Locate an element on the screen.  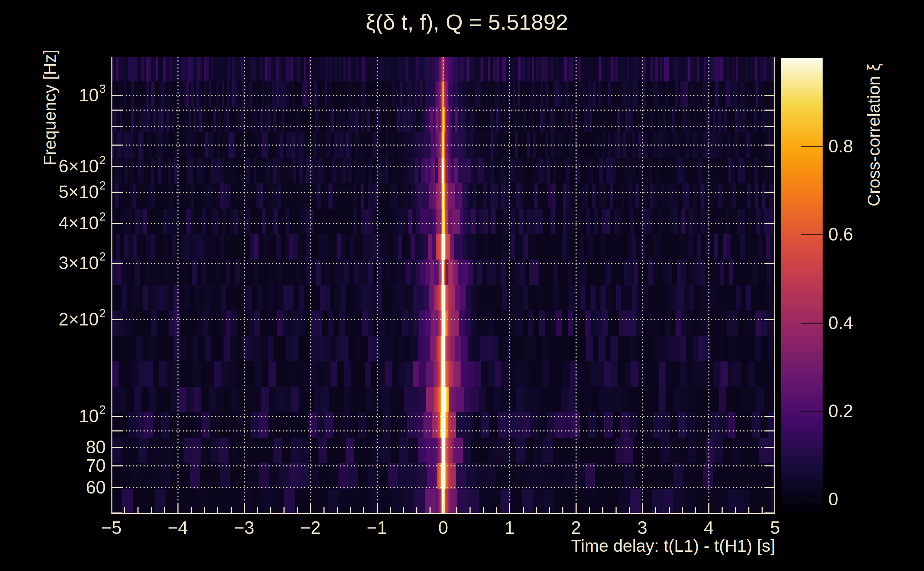
y-tick-label: 70 is located at coordinates (60, 466).